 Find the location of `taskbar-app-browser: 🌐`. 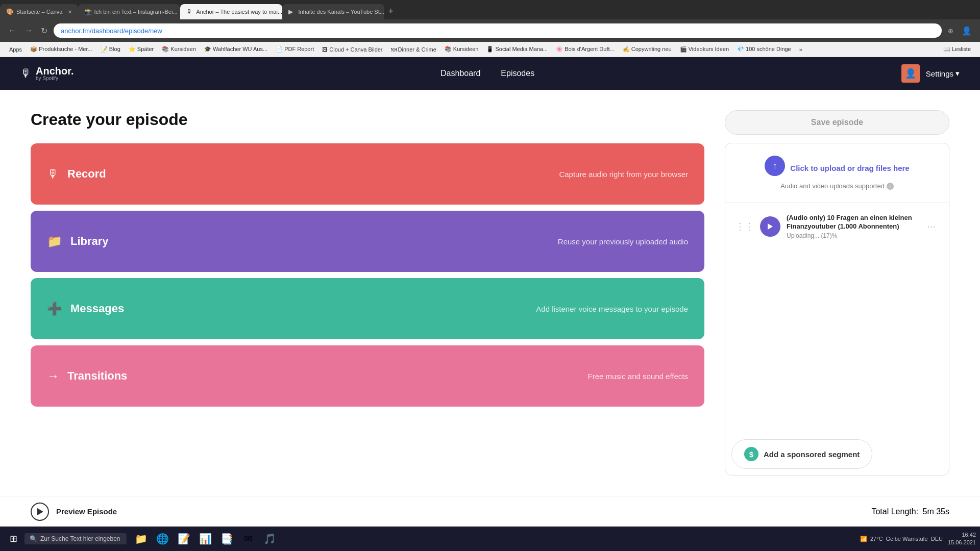

taskbar-app-browser: 🌐 is located at coordinates (162, 539).